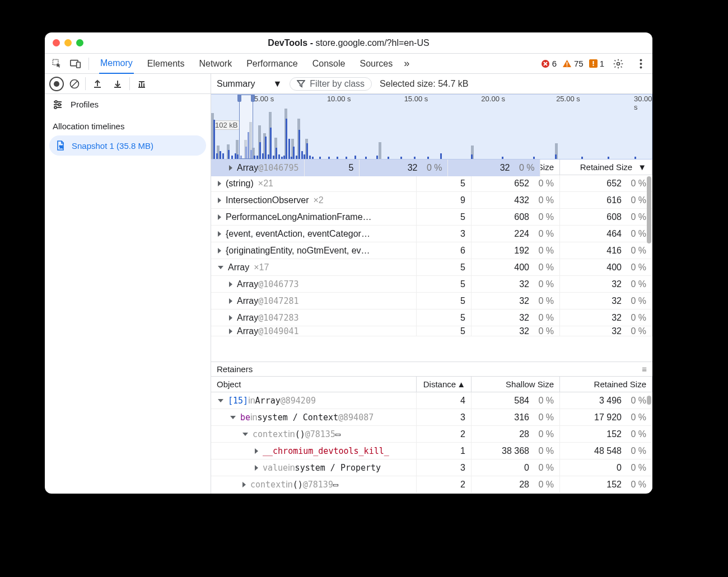 The width and height of the screenshot is (728, 577). What do you see at coordinates (606, 384) in the screenshot?
I see `col-retained: Retained Size` at bounding box center [606, 384].